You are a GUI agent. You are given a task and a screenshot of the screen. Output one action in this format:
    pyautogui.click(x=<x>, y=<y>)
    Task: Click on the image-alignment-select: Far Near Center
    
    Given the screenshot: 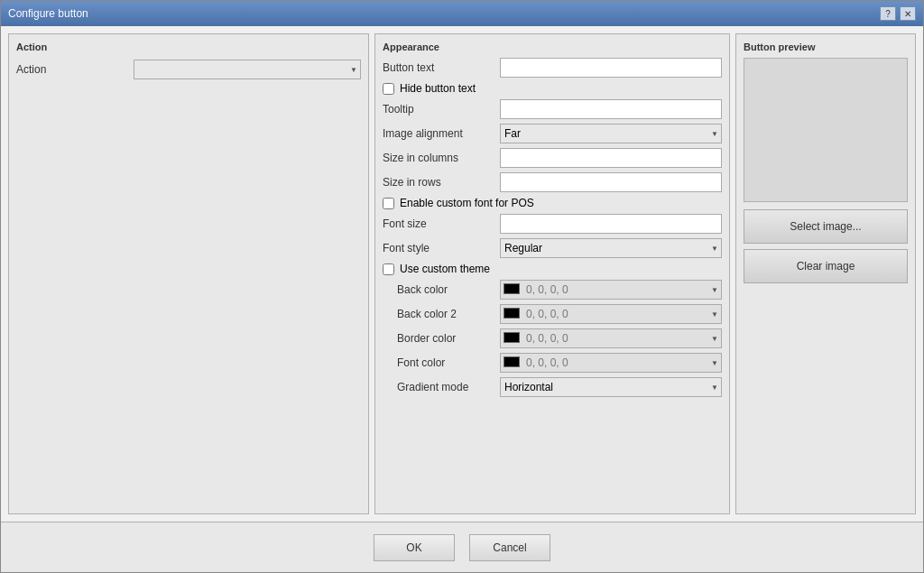 What is the action you would take?
    pyautogui.click(x=611, y=134)
    